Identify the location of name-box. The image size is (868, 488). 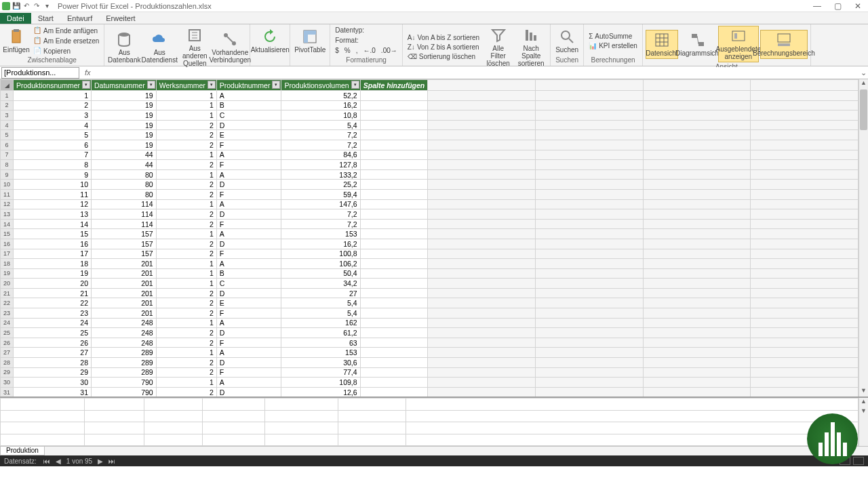
(41, 73).